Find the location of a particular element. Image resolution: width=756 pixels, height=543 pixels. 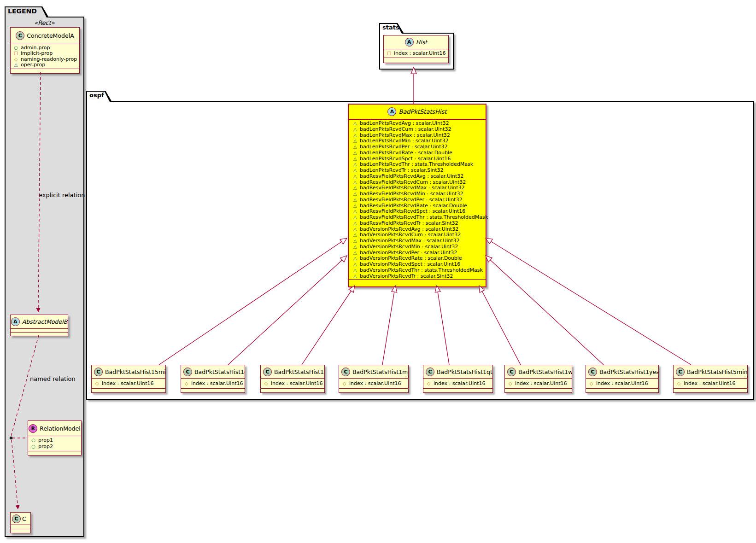

class-name: AbstractModelB is located at coordinates (45, 321).